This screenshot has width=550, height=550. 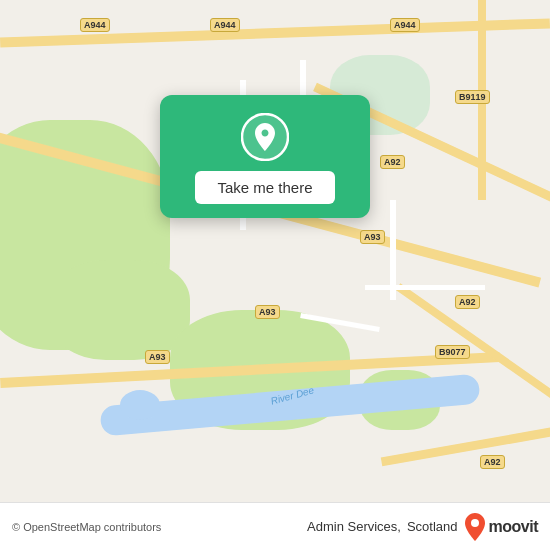 What do you see at coordinates (265, 137) in the screenshot?
I see `location-pin-icon` at bounding box center [265, 137].